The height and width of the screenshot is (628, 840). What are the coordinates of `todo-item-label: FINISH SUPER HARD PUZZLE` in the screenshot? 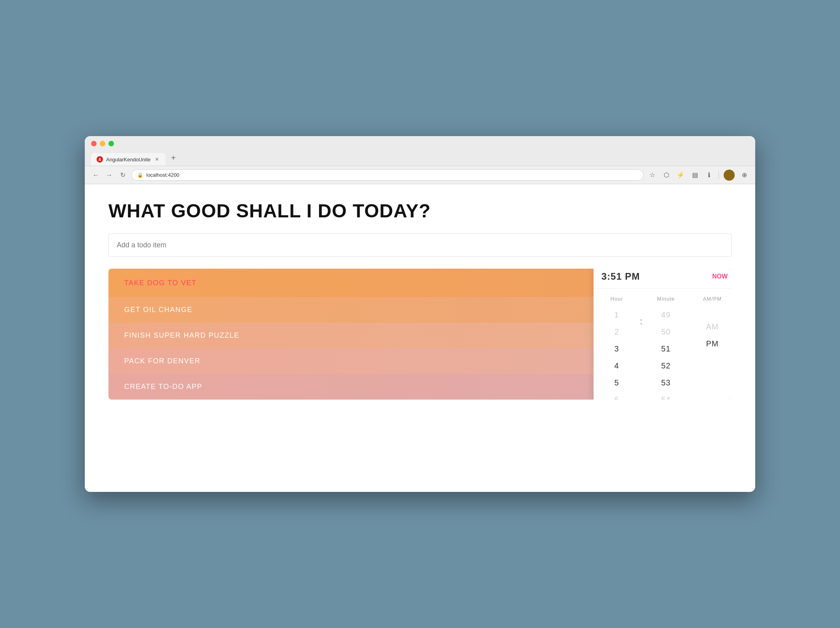 It's located at (182, 335).